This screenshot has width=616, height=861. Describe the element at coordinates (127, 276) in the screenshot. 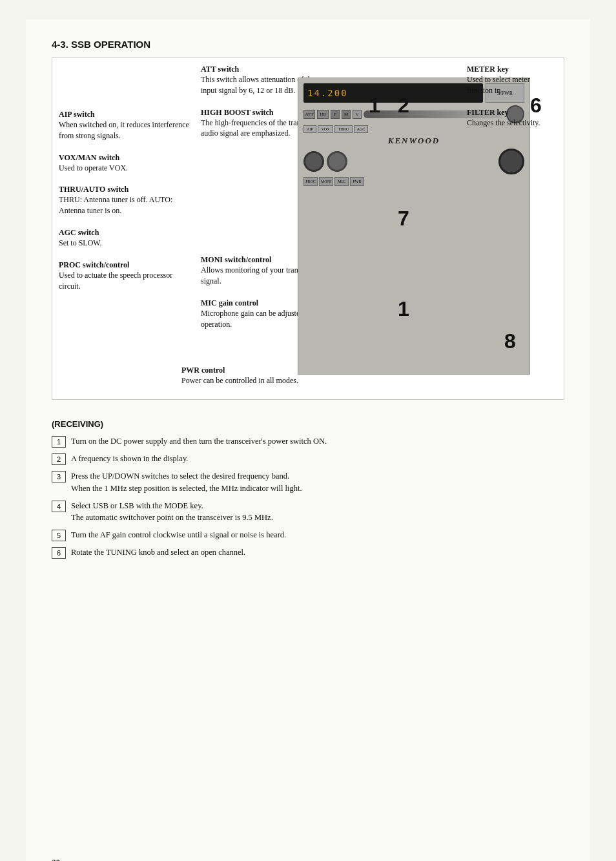

I see `proc-block: PROC switch/control Used to actuate the …` at that location.